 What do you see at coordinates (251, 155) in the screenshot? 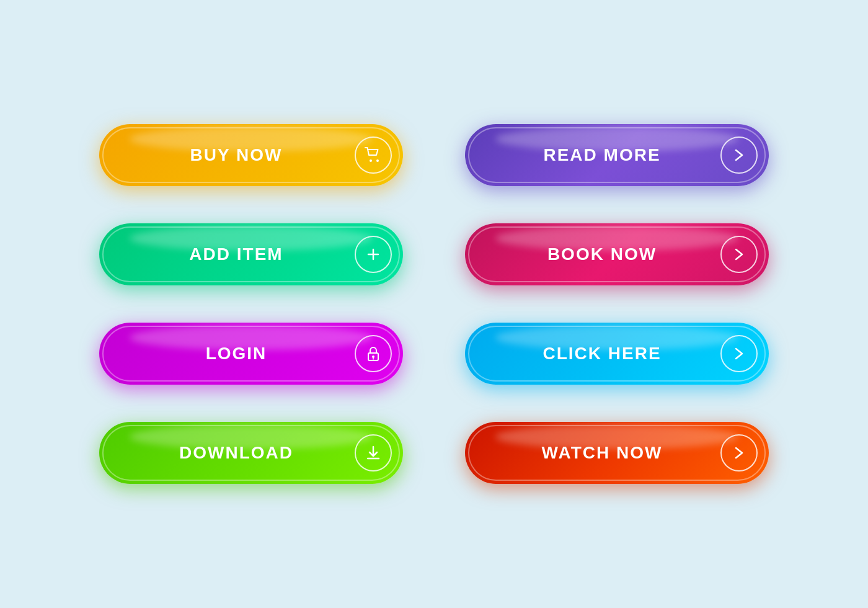
I see `buy-now-button: BUY NOW` at bounding box center [251, 155].